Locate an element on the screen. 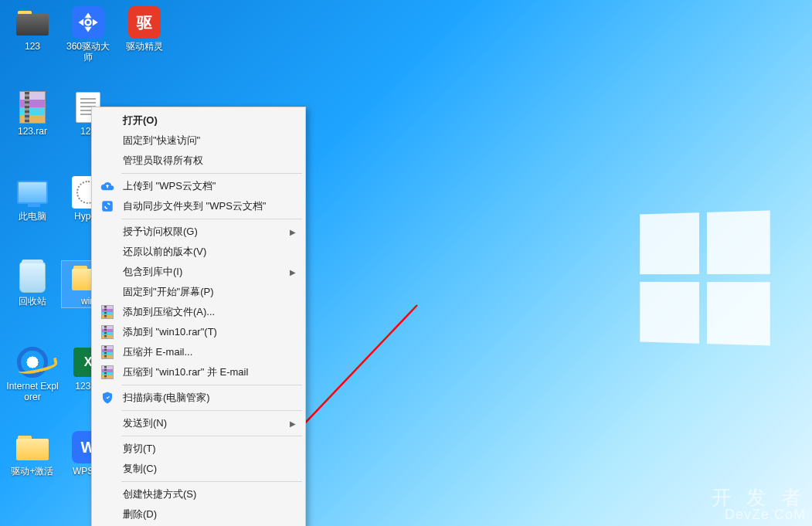  menu-item-label: 发送到(N) is located at coordinates (145, 423).